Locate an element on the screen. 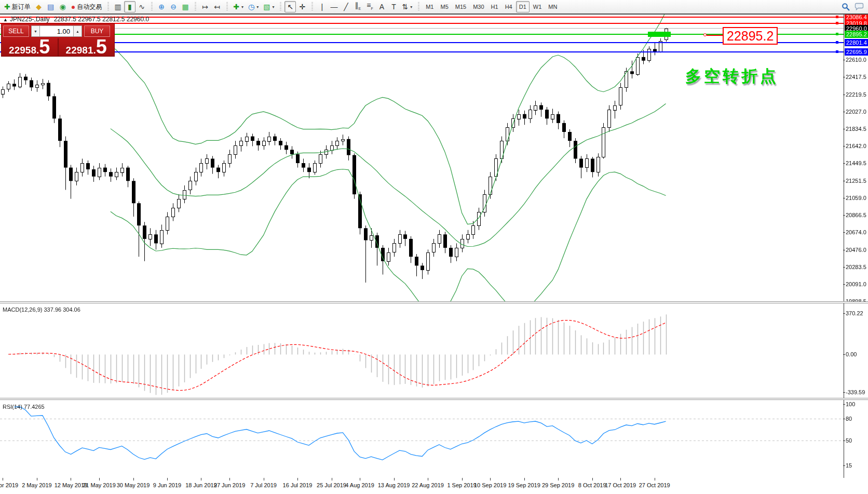 Image resolution: width=868 pixels, height=494 pixels. price-axis-label: 20476.0 is located at coordinates (856, 250).